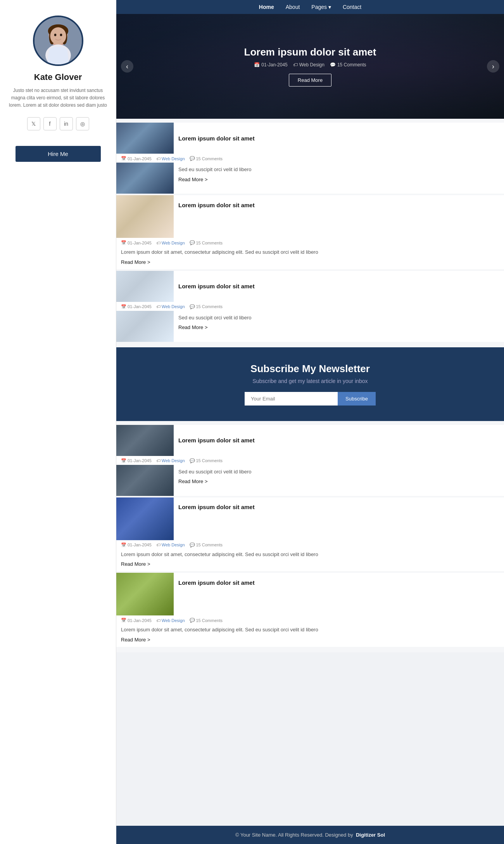 This screenshot has height=844, width=504. I want to click on nav-home: Home, so click(267, 7).